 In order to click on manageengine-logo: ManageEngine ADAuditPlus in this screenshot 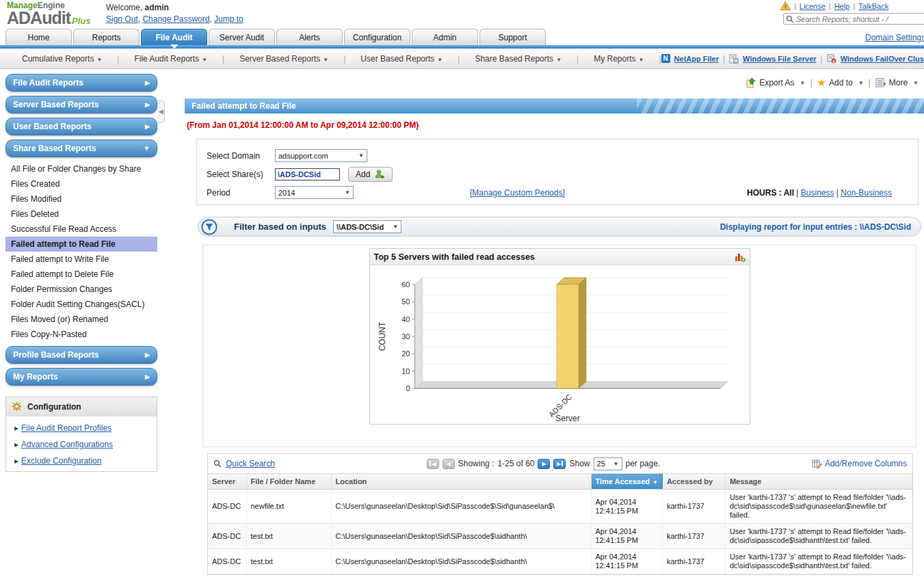, I will do `click(49, 14)`.